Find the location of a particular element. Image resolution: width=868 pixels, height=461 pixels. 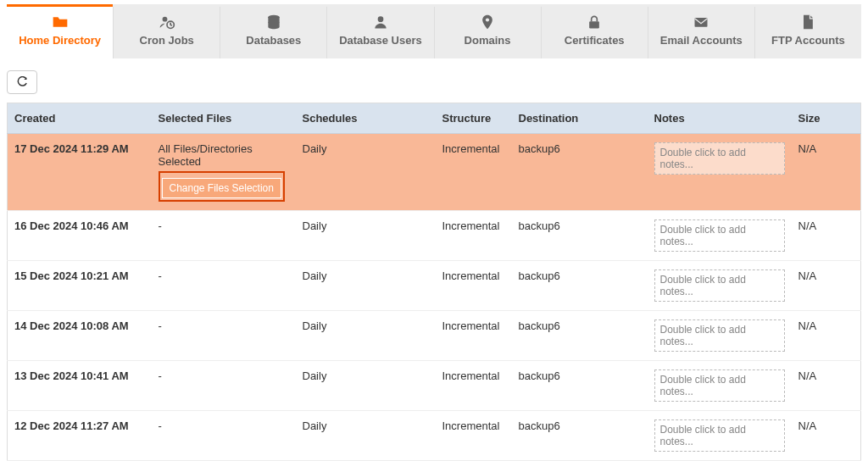

table-row: 13 Dec 2024 10:41 AM-DailyIncrementalbac… is located at coordinates (434, 386).